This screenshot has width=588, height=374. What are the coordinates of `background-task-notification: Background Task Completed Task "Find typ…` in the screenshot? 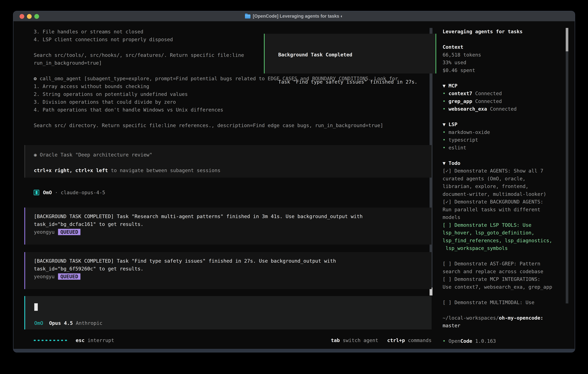 It's located at (350, 54).